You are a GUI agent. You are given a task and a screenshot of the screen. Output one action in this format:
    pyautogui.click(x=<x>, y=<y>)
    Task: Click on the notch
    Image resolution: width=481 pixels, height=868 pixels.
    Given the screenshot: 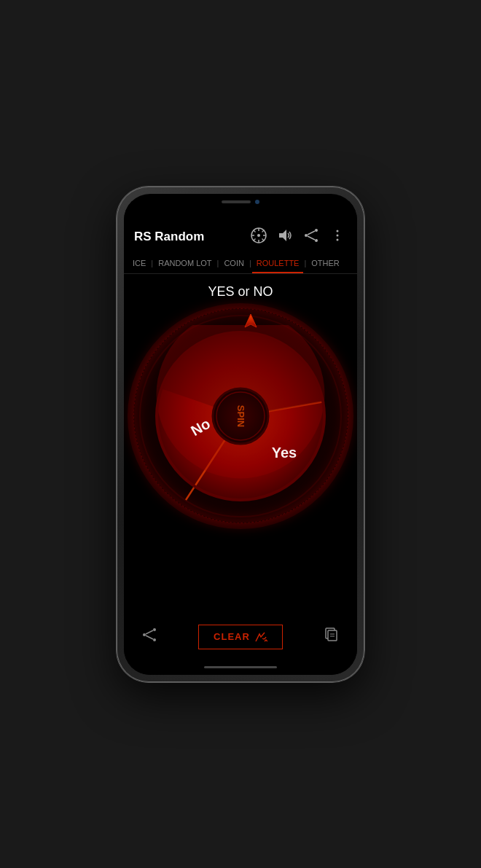 What is the action you would take?
    pyautogui.click(x=240, y=202)
    